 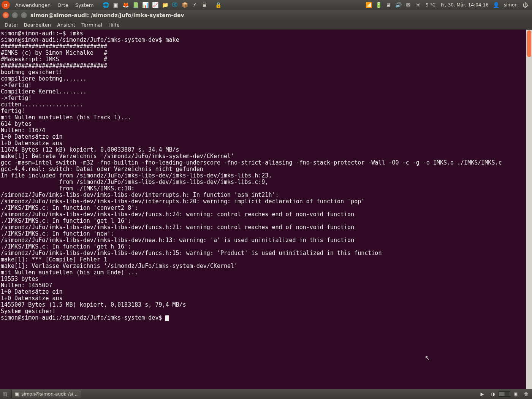 I want to click on window-close-button, so click(x=6, y=15).